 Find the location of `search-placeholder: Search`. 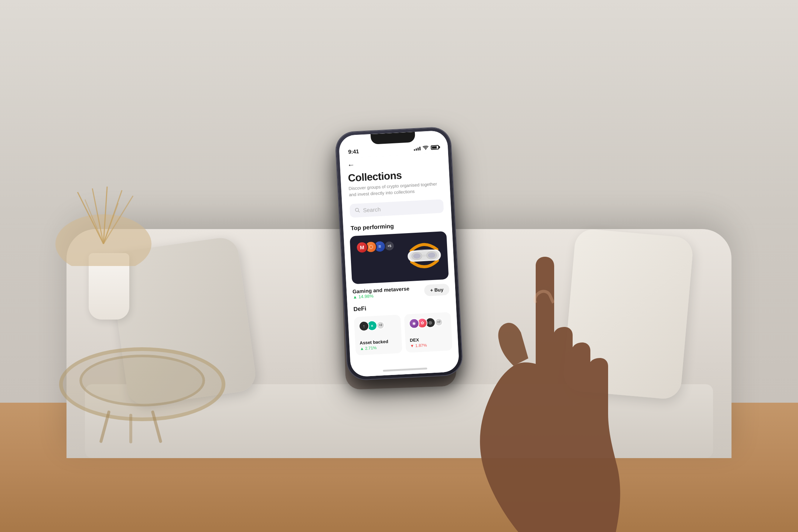

search-placeholder: Search is located at coordinates (372, 210).